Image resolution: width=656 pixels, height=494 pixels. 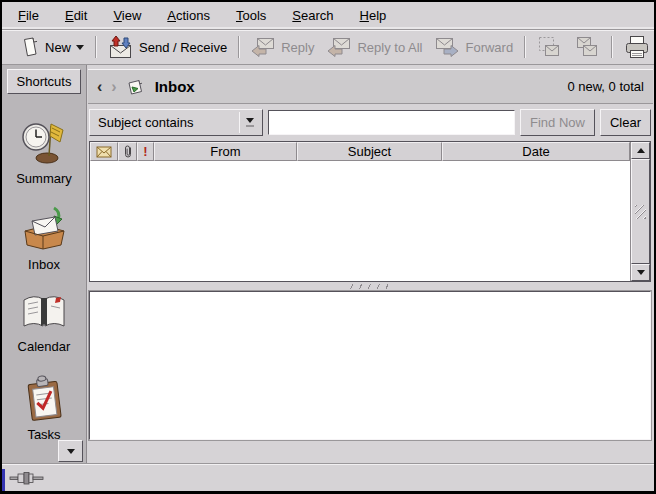 I want to click on search-criteria-value: Subject contains, so click(x=164, y=122).